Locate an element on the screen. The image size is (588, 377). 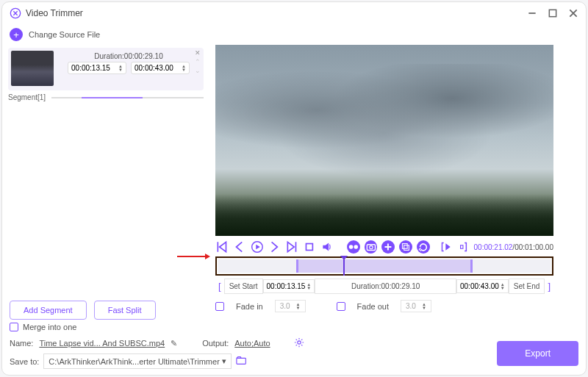
timeline-cursor is located at coordinates (344, 266).